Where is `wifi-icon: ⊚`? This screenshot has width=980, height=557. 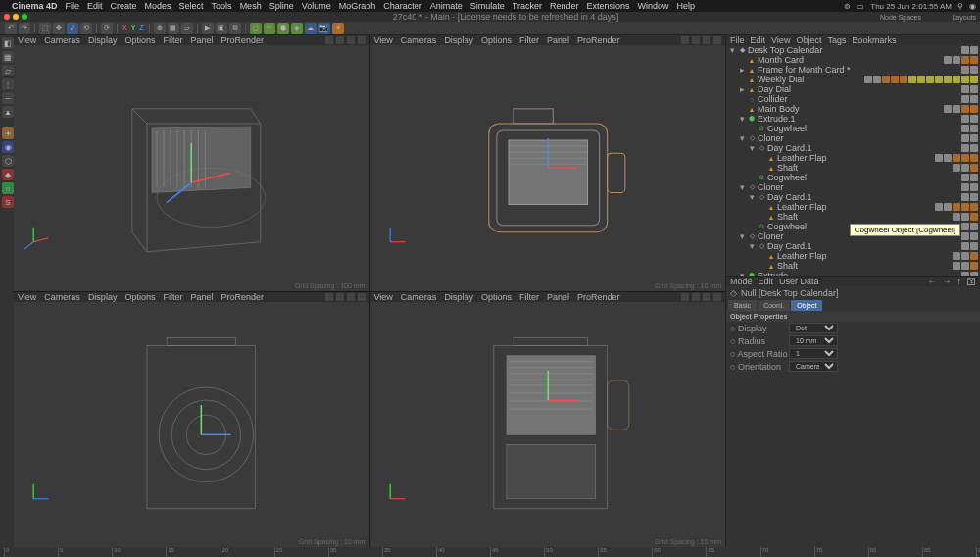
wifi-icon: ⊚ is located at coordinates (847, 6).